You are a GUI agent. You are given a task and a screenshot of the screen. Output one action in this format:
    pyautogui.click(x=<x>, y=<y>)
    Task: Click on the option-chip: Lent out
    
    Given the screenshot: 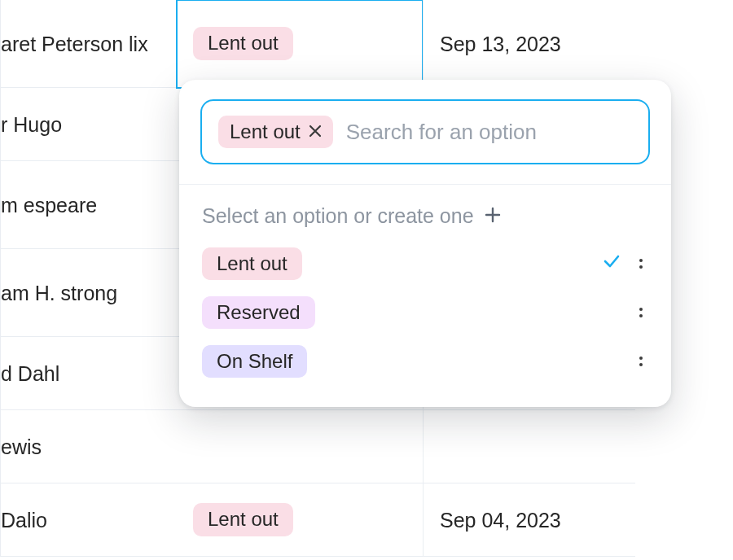 What is the action you would take?
    pyautogui.click(x=252, y=264)
    